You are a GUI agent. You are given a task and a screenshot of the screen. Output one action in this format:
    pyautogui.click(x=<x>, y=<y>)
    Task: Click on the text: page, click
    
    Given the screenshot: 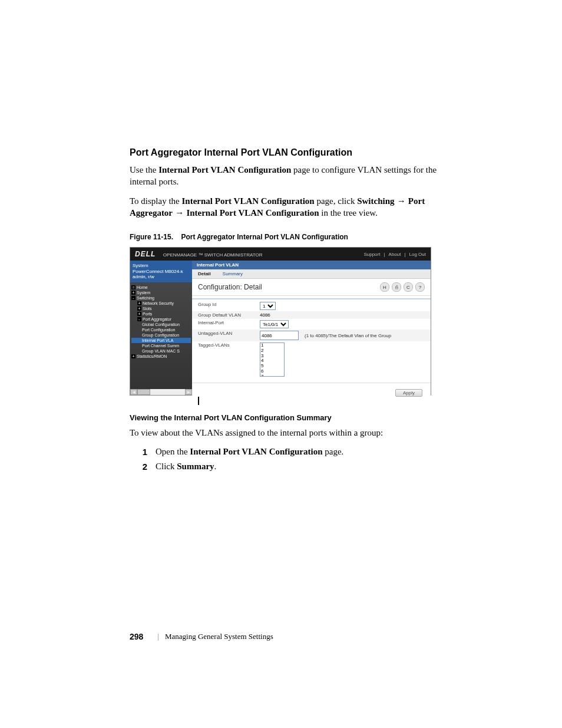 What is the action you would take?
    pyautogui.click(x=336, y=201)
    